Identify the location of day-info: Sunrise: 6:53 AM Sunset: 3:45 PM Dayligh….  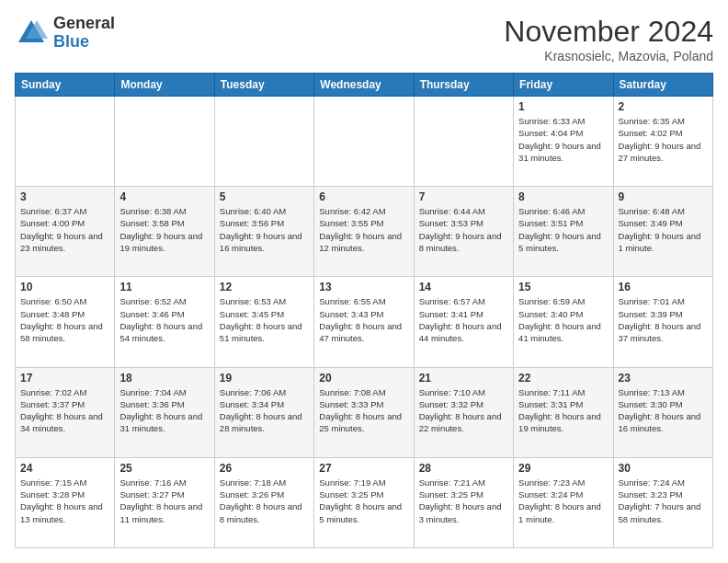
(265, 320).